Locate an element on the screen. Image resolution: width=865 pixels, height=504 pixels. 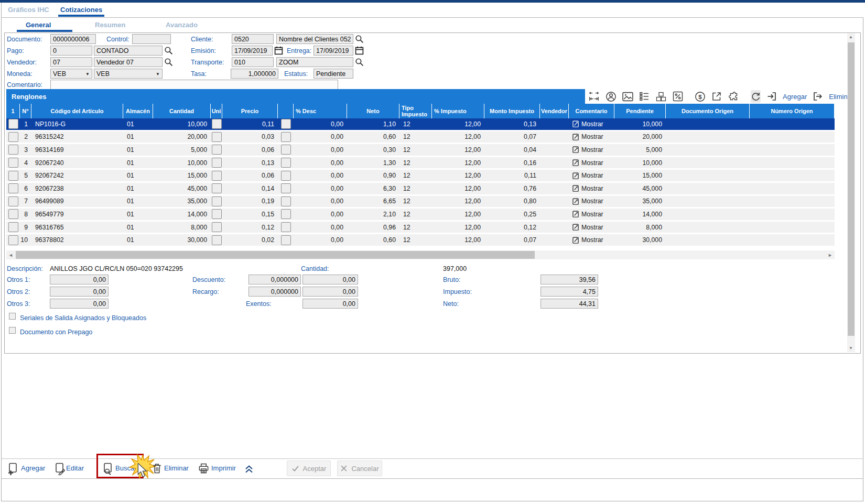
recargo-monto-field: 0,00 is located at coordinates (330, 291).